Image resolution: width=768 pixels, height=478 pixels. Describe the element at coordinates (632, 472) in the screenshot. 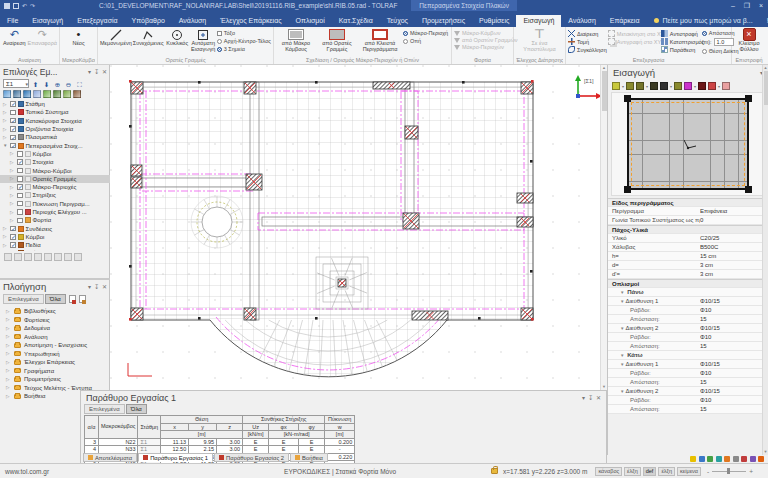

I see `toggle-1: έλξη` at that location.